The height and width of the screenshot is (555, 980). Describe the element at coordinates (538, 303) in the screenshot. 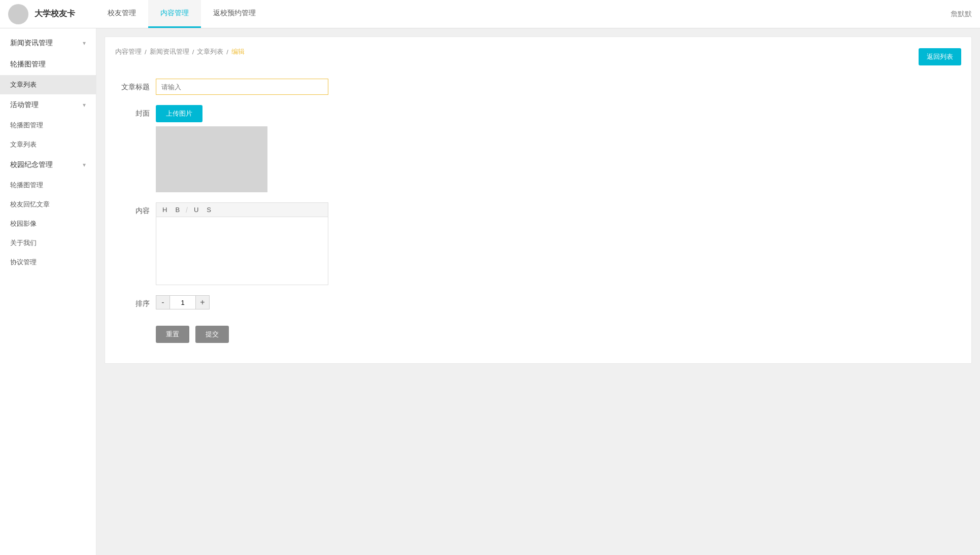

I see `form-row-sort: 排序 - +` at that location.